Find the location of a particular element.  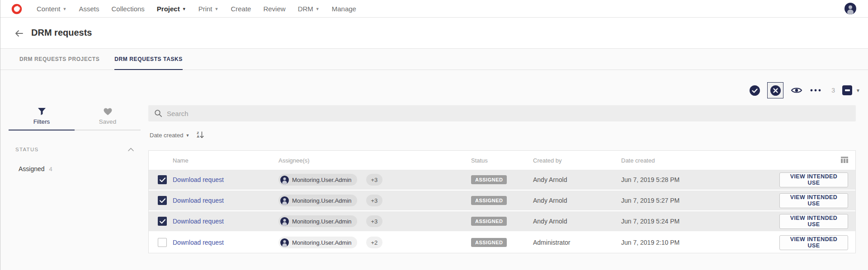

sort-order-toggle: ZA is located at coordinates (201, 135).